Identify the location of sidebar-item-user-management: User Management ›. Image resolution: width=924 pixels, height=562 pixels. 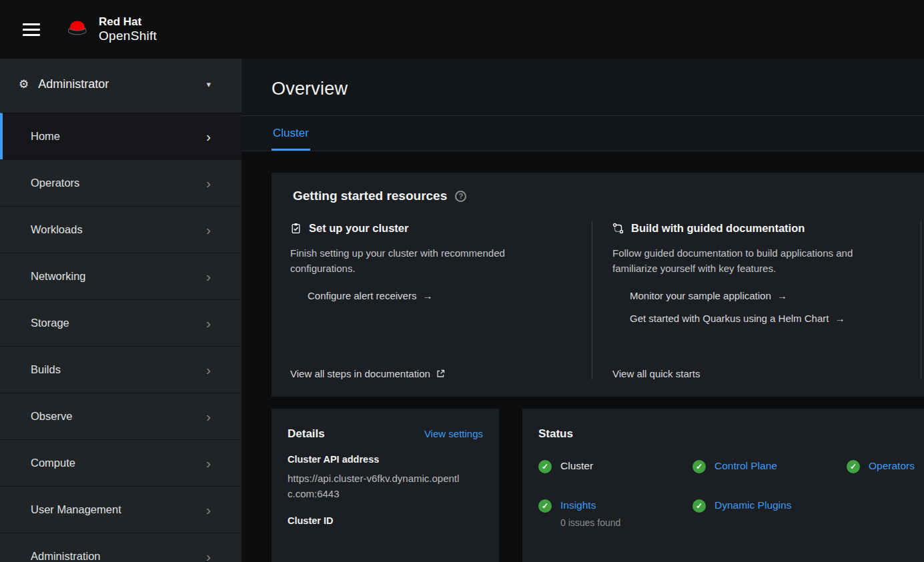
(121, 509).